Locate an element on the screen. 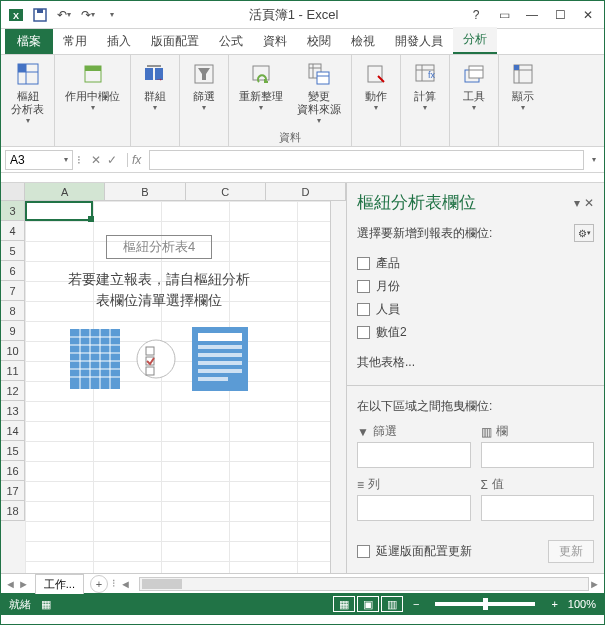 This screenshot has width=605, height=625. row-header: 17 is located at coordinates (13, 491).